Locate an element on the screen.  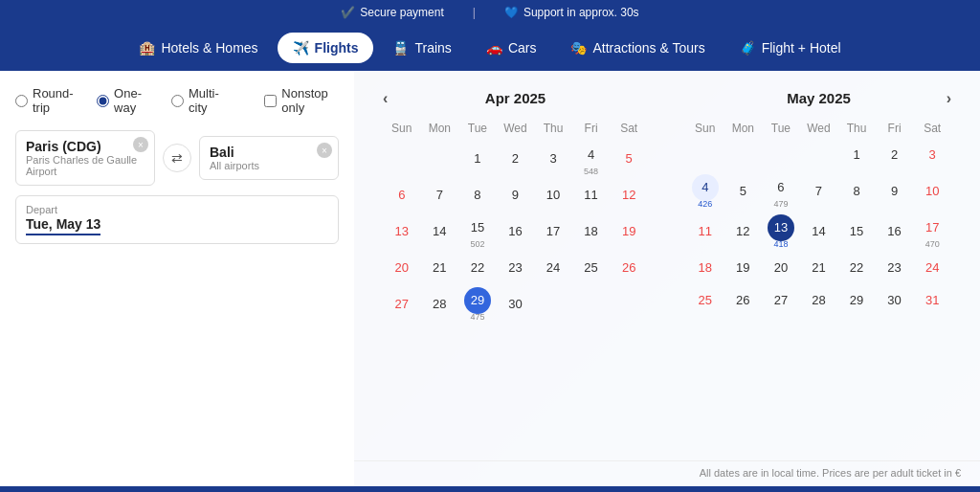
weekday-sun: Sun is located at coordinates (402, 128).